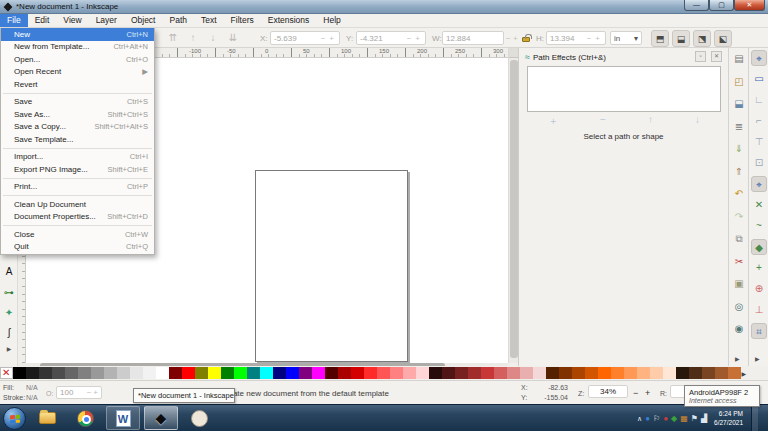  I want to click on palette-swatch-ff8080, so click(396, 373).